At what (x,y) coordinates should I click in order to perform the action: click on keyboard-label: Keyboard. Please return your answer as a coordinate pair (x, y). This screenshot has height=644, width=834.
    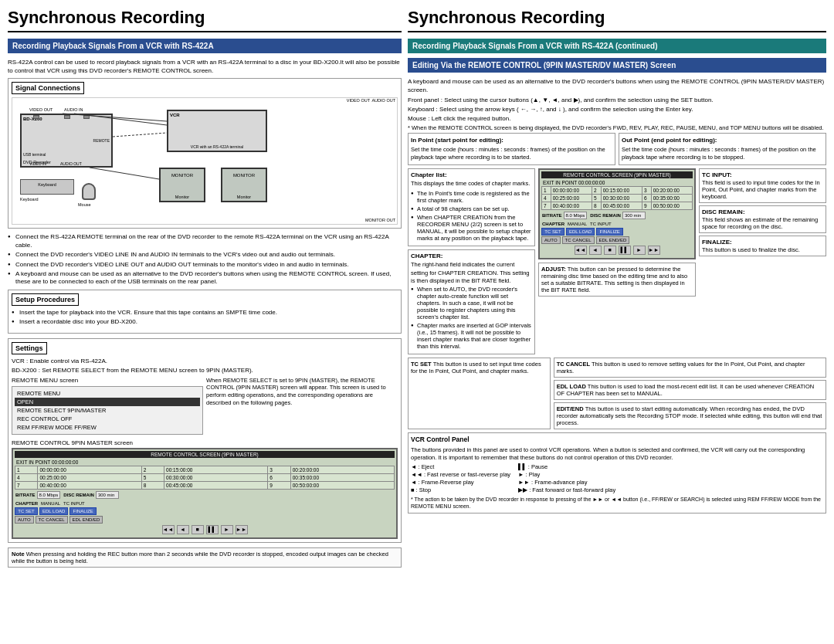
    Looking at the image, I should click on (29, 199).